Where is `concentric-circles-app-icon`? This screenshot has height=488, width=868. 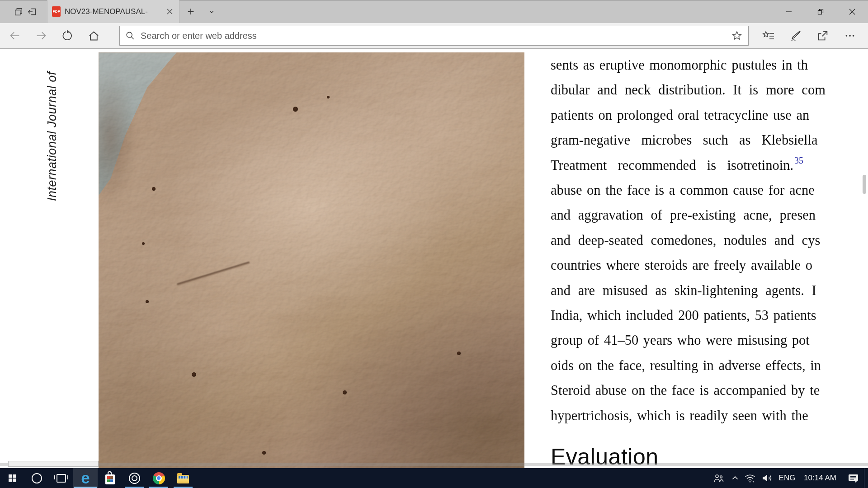
concentric-circles-app-icon is located at coordinates (135, 478).